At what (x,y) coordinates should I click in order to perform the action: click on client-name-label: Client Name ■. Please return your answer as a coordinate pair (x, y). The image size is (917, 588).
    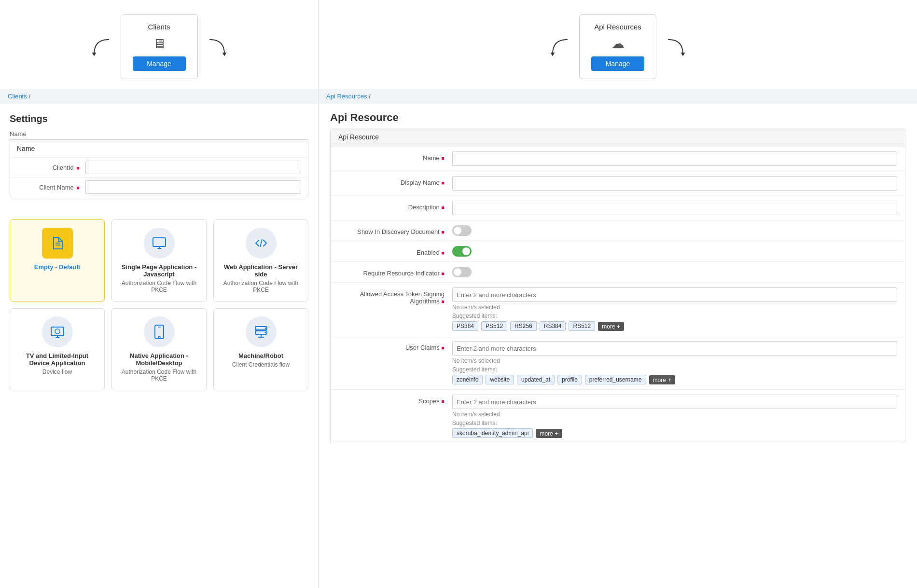
    Looking at the image, I should click on (48, 187).